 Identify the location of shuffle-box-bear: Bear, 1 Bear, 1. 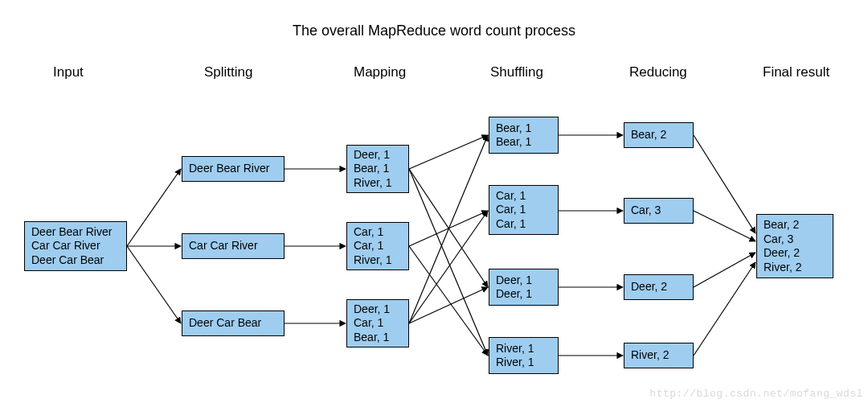
(524, 135).